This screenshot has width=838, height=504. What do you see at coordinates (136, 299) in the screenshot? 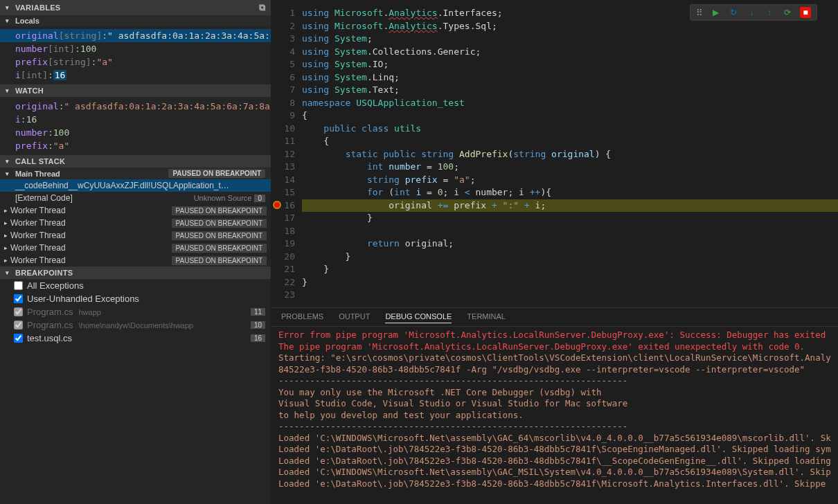
I see `breakpoint-row: User-Unhandled Exceptions` at bounding box center [136, 299].